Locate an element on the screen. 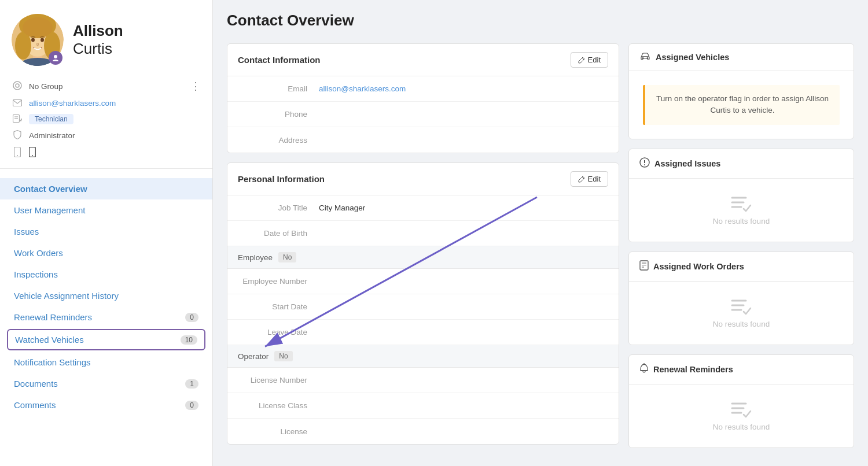  assigned-vehicles-card: Assigned Vehicles Turn on the operator f… is located at coordinates (741, 91).